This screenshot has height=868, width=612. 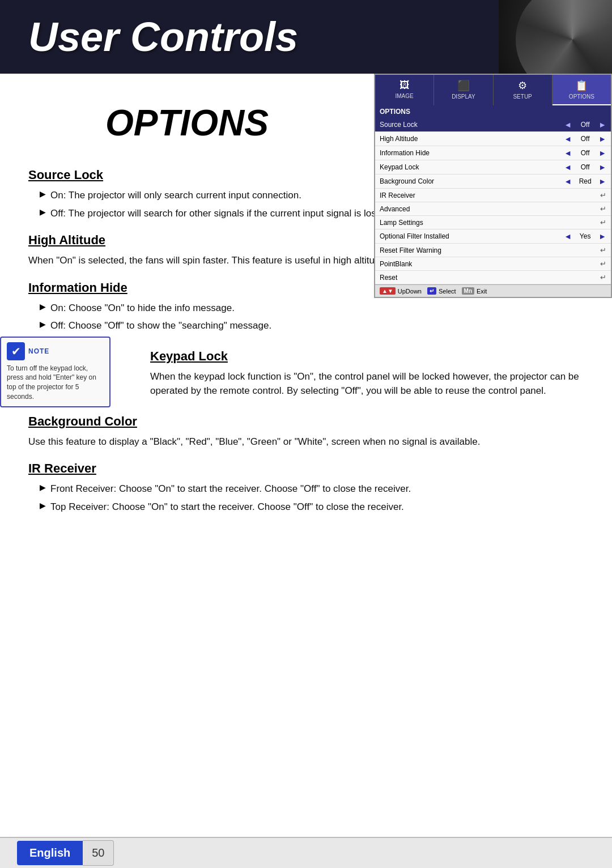 What do you see at coordinates (432, 291) in the screenshot?
I see `select-icon: ↵` at bounding box center [432, 291].